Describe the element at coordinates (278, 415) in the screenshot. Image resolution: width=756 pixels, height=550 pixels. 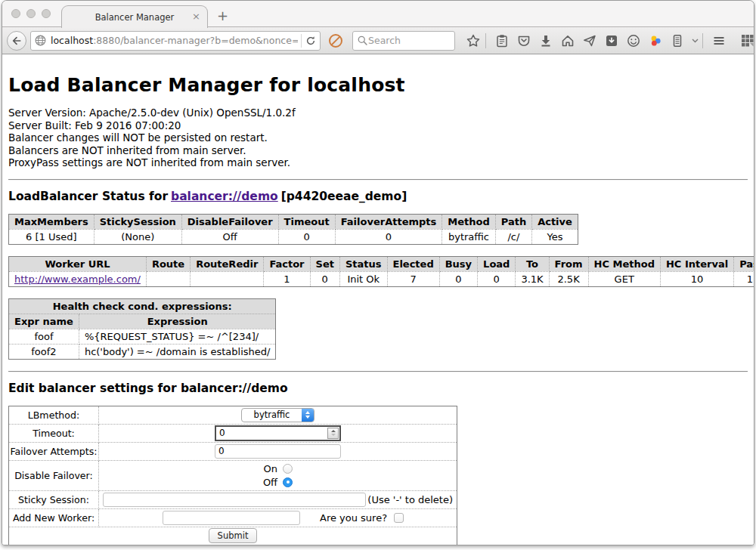
I see `lbmethod-cell: bytraffic` at that location.